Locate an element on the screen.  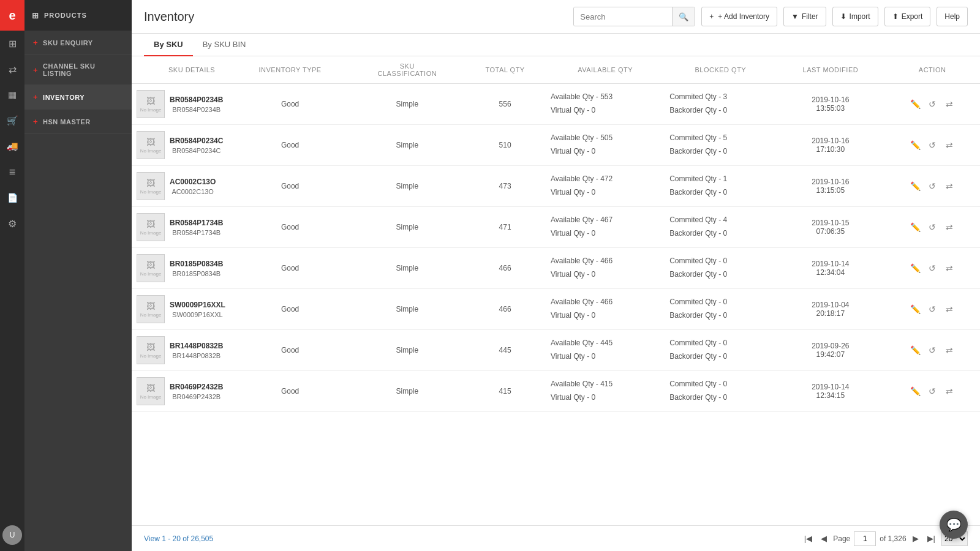
sku-name: SW0009P16XXL is located at coordinates (197, 305).